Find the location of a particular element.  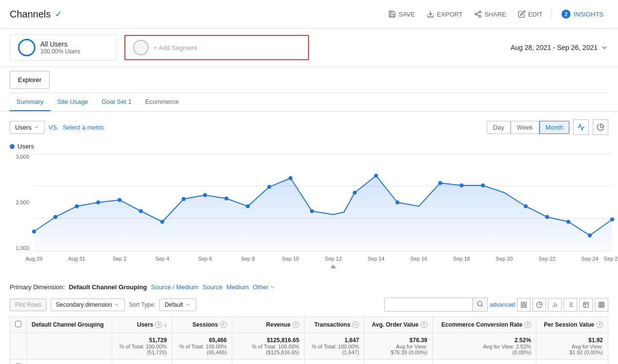

bar-icon is located at coordinates (555, 305).